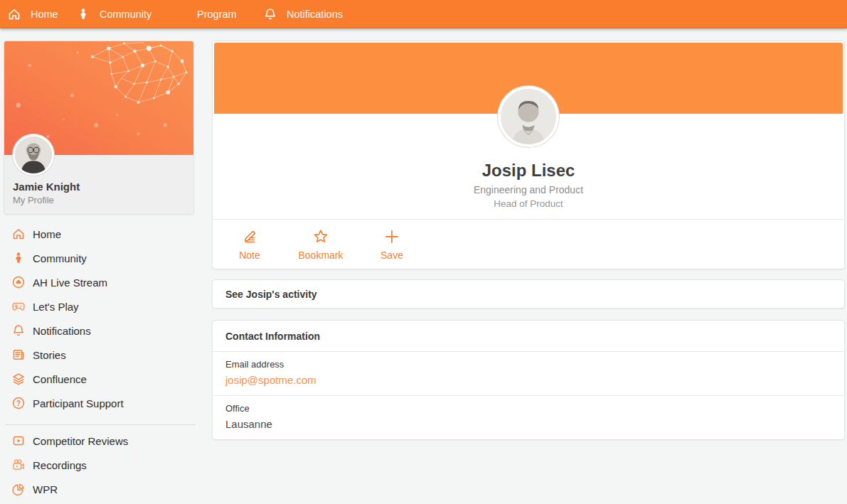  I want to click on plus-icon, so click(392, 237).